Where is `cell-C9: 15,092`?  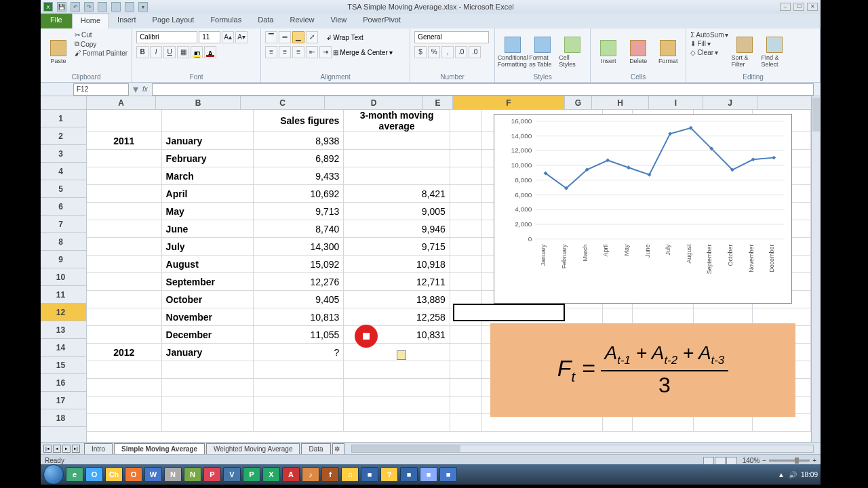
cell-C9: 15,092 is located at coordinates (298, 264).